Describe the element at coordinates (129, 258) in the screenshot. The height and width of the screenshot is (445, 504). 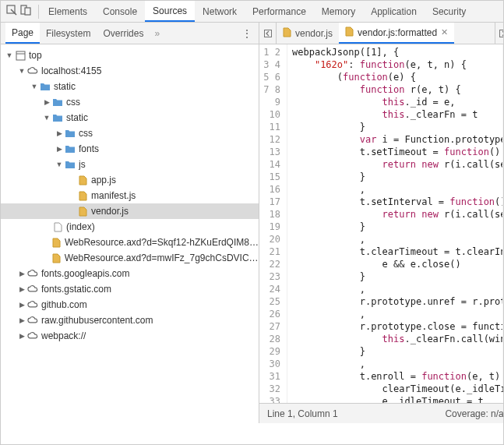
I see `tree-item: WebResource.axd?d=mwIFz_7g9chCsDVICaiegI…` at that location.